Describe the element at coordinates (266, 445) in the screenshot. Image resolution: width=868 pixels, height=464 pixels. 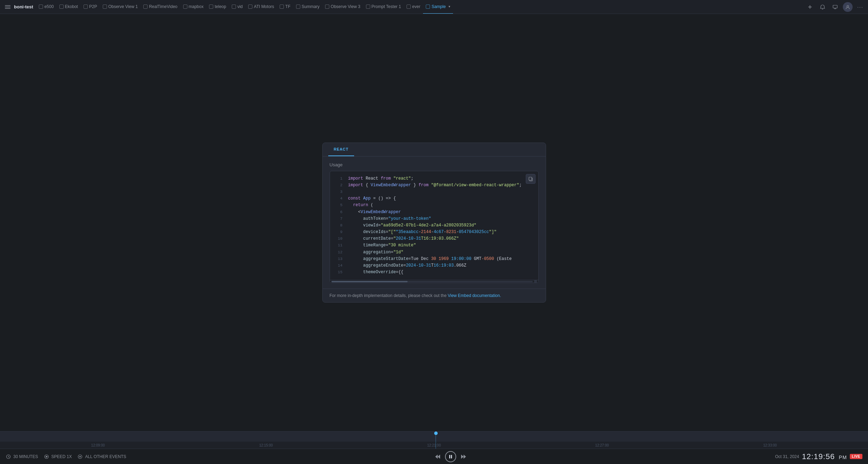
I see `timeline-label-1: 12:15:00` at that location.